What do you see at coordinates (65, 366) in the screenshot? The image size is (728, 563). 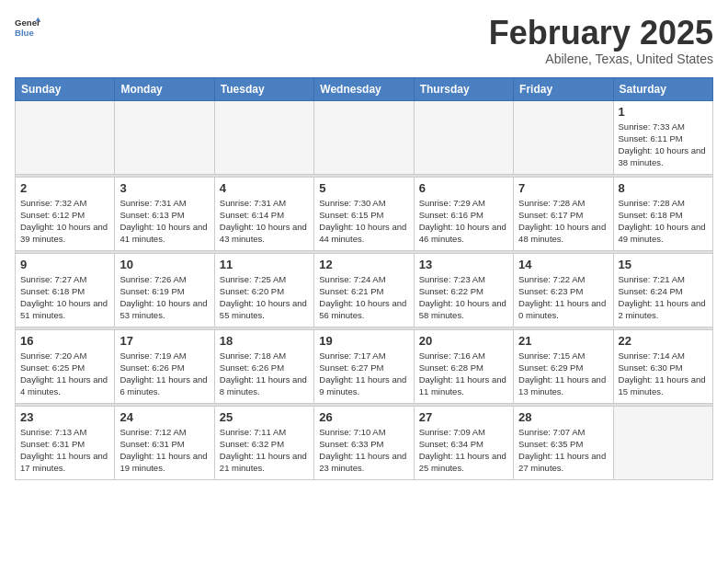 I see `calendar-cell: 16Sunrise: 7:20 AM Sunset: 6:25 PM Dayli…` at bounding box center [65, 366].